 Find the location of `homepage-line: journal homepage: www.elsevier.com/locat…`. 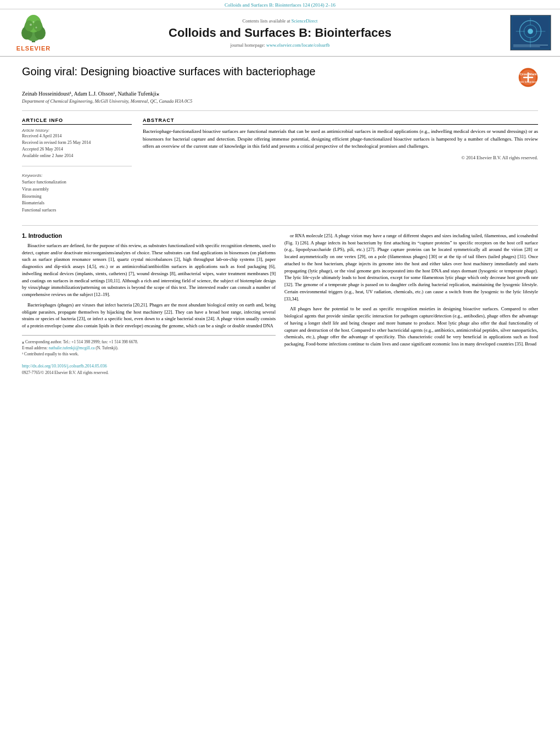

homepage-line: journal homepage: www.elsevier.com/locat… is located at coordinates (280, 45).